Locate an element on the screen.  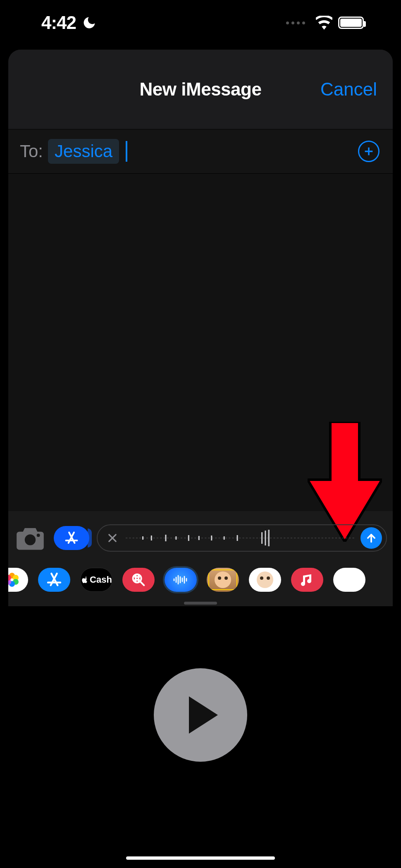
play-button is located at coordinates (200, 715).